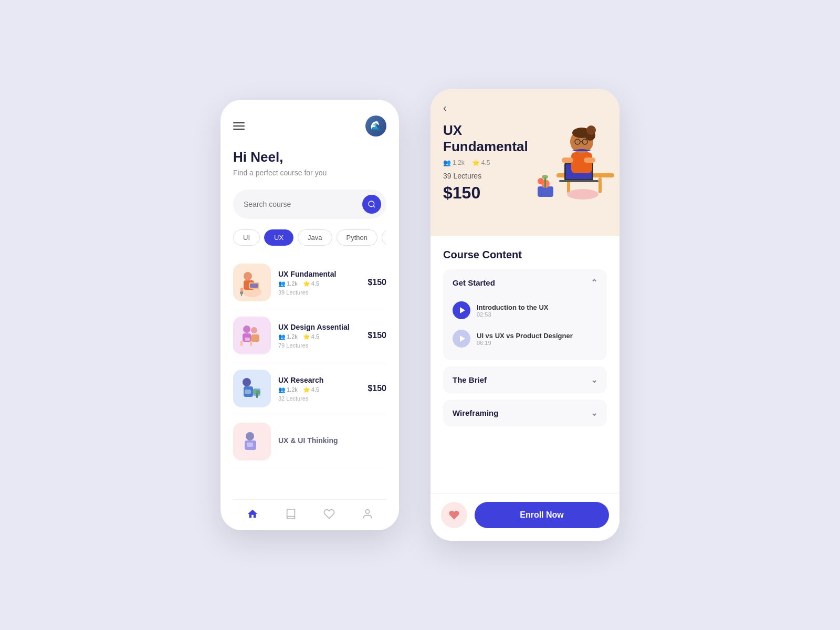  I want to click on play-button-light, so click(461, 339).